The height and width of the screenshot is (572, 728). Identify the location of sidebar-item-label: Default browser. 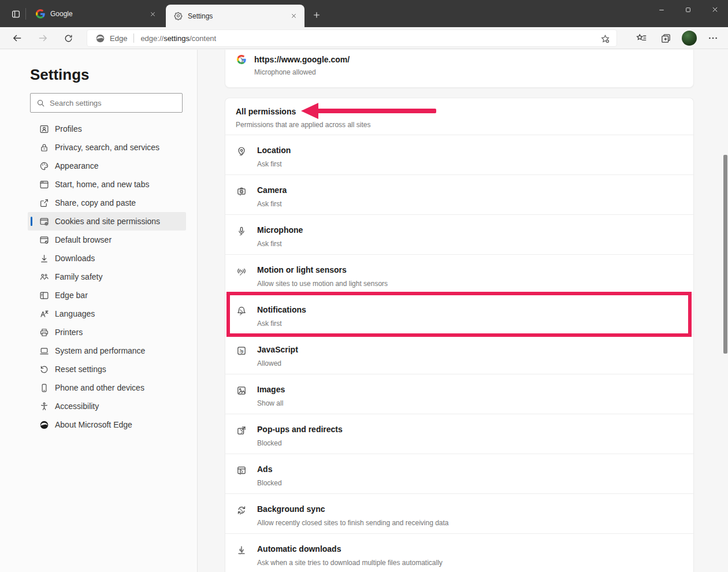
(83, 240).